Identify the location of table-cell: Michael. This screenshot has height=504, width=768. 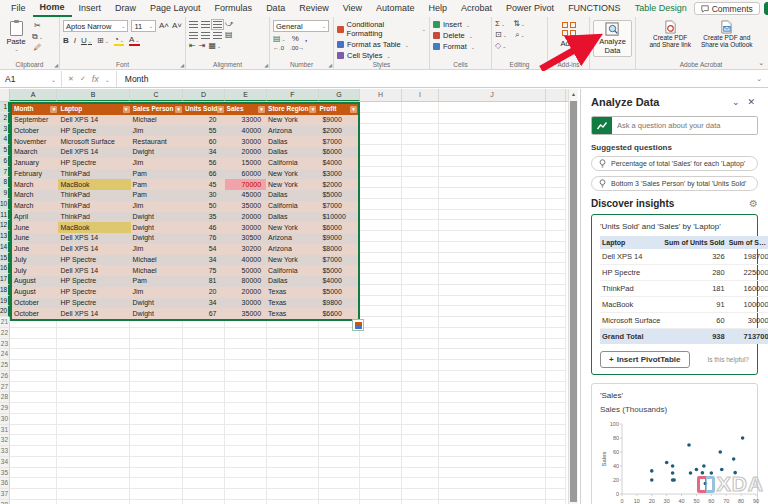
(157, 120).